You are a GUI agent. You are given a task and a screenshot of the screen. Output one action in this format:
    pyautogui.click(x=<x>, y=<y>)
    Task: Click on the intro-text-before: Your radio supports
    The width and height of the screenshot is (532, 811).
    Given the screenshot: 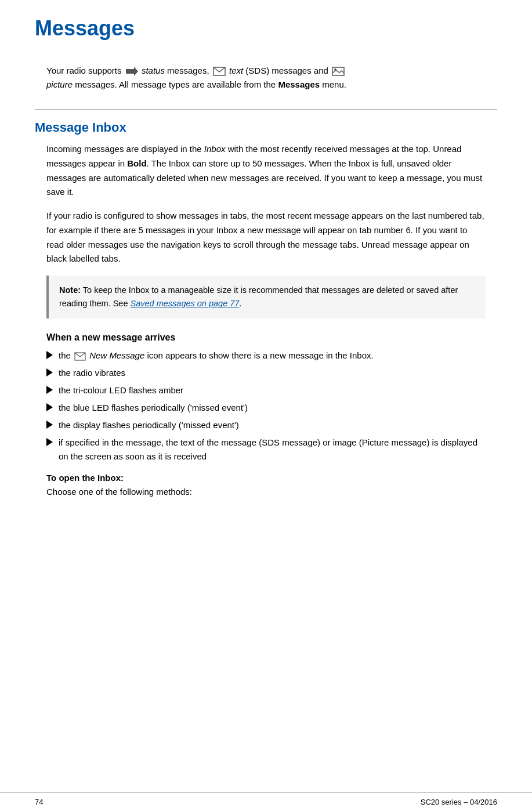 What is the action you would take?
    pyautogui.click(x=84, y=71)
    